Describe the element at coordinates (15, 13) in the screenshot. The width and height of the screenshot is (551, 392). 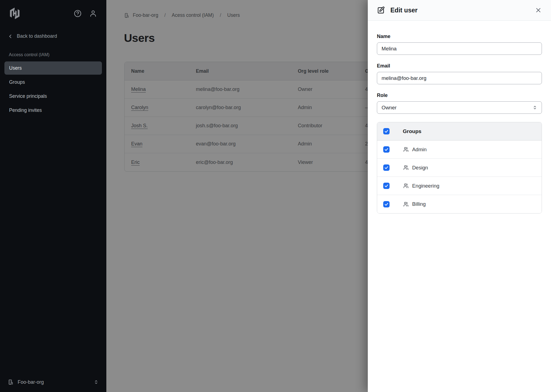
I see `hashicorp-logo` at that location.